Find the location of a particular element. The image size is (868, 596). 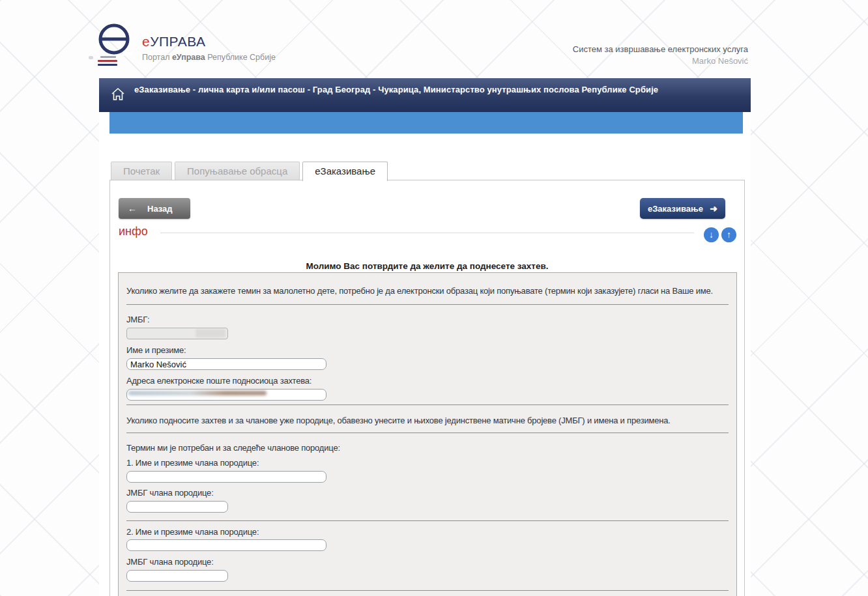

logo-text: еУПРАВА Портал еУправа Републике Србије is located at coordinates (209, 48).